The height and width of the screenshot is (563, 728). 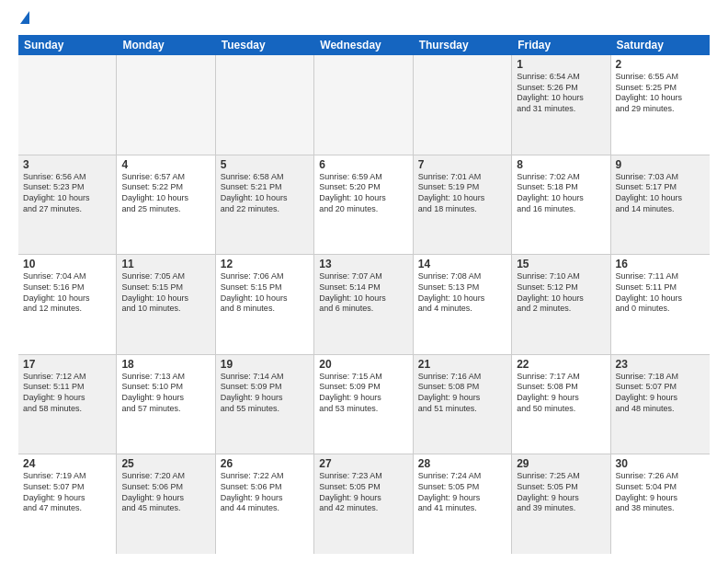 I want to click on day-header-tuesday: Tuesday, so click(x=265, y=45).